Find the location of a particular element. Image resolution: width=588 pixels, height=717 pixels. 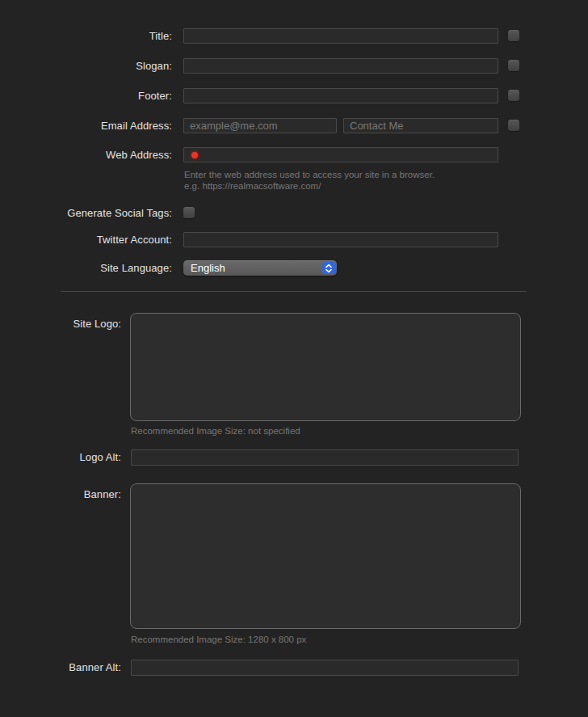

slogan-checkbox is located at coordinates (514, 65).